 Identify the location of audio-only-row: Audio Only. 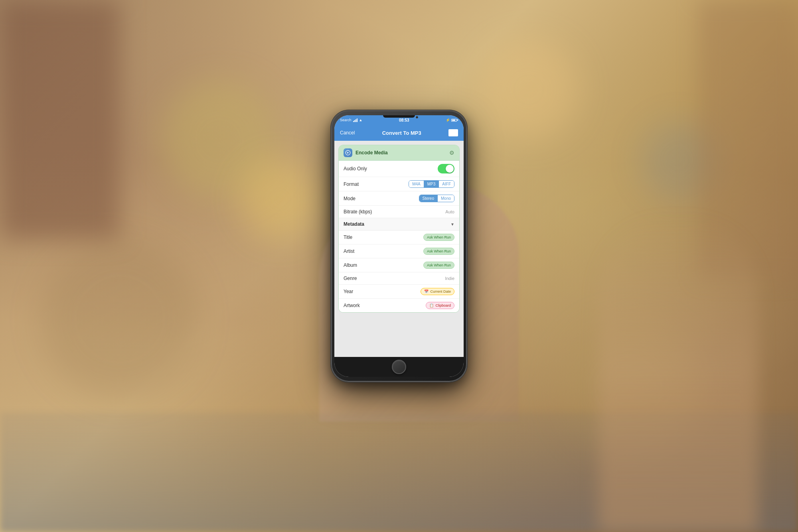
(399, 169).